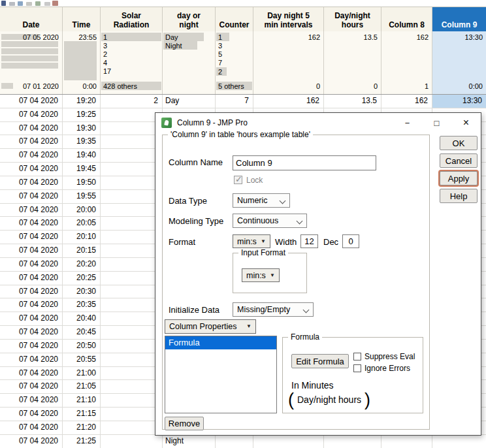  Describe the element at coordinates (289, 63) in the screenshot. I see `summary-day-night-5-min-intervals: 162 0` at that location.